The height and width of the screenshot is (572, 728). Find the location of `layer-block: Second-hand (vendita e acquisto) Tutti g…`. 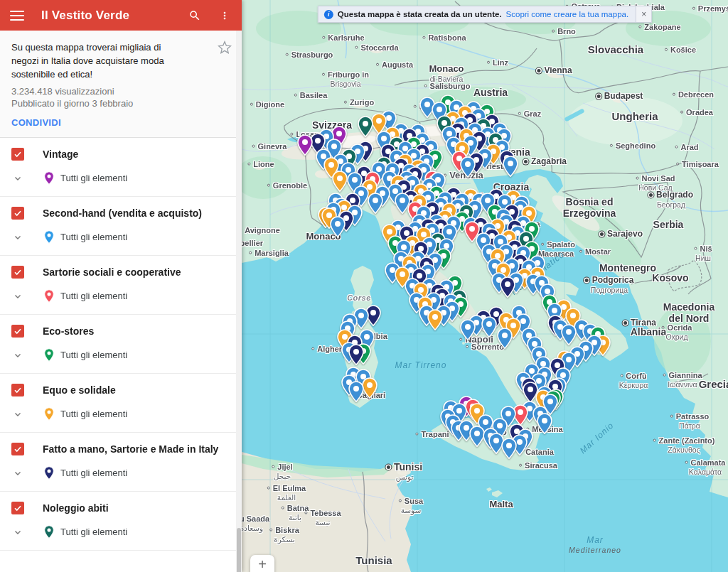

layer-block: Second-hand (vendita e acquisto) Tutti g… is located at coordinates (121, 226).